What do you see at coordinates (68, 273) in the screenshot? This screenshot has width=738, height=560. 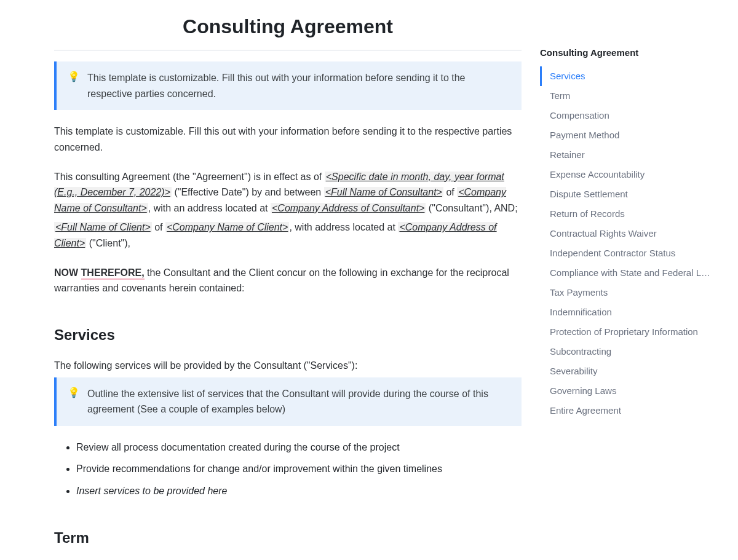 I see `now-text: NOW` at bounding box center [68, 273].